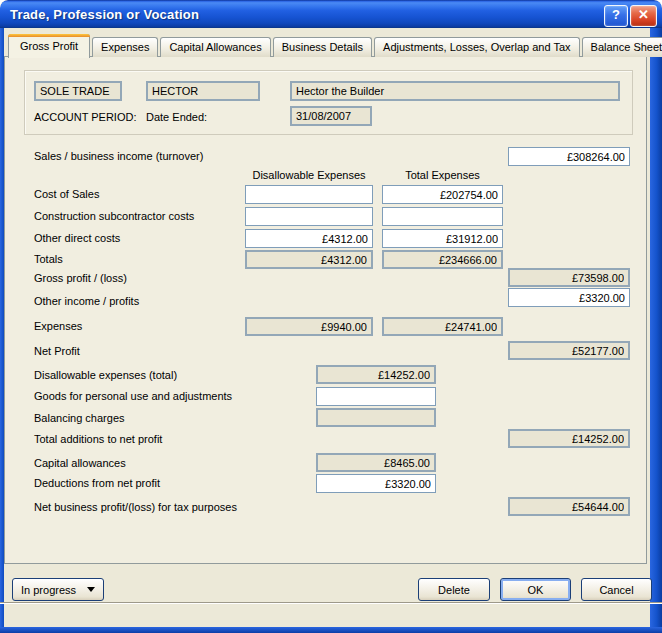  What do you see at coordinates (442, 194) in the screenshot?
I see `cost-of-sales-total-input` at bounding box center [442, 194].